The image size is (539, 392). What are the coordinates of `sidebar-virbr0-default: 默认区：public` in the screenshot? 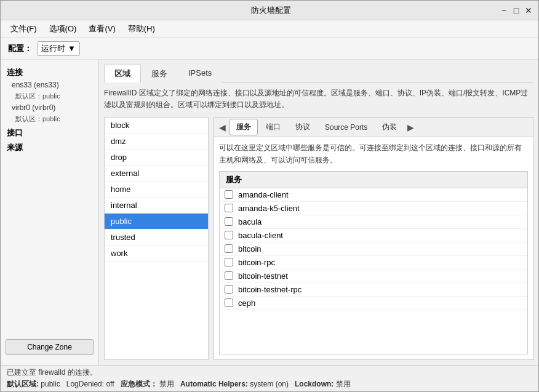 It's located at (49, 119).